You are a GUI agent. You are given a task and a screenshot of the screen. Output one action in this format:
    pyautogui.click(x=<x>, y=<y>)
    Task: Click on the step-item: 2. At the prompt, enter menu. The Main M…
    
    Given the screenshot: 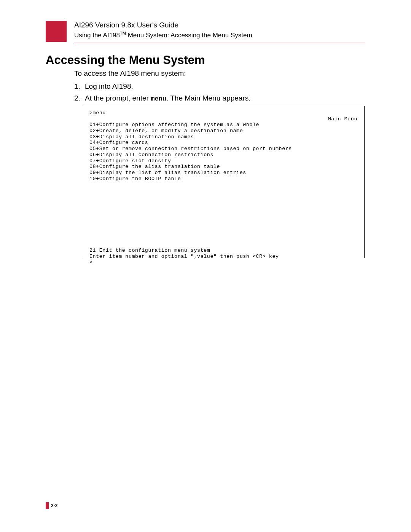 What is the action you would take?
    pyautogui.click(x=162, y=98)
    